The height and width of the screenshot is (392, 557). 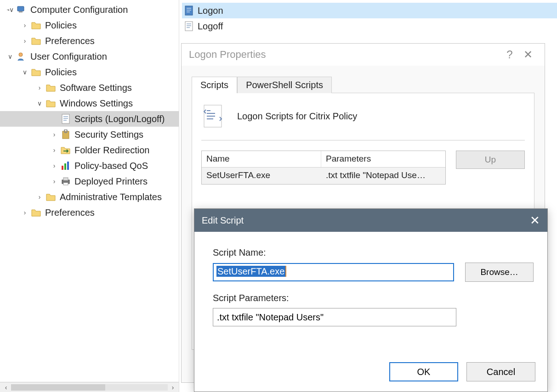 I want to click on dialog-titlebar: Logon Properties ? ✕, so click(x=363, y=55).